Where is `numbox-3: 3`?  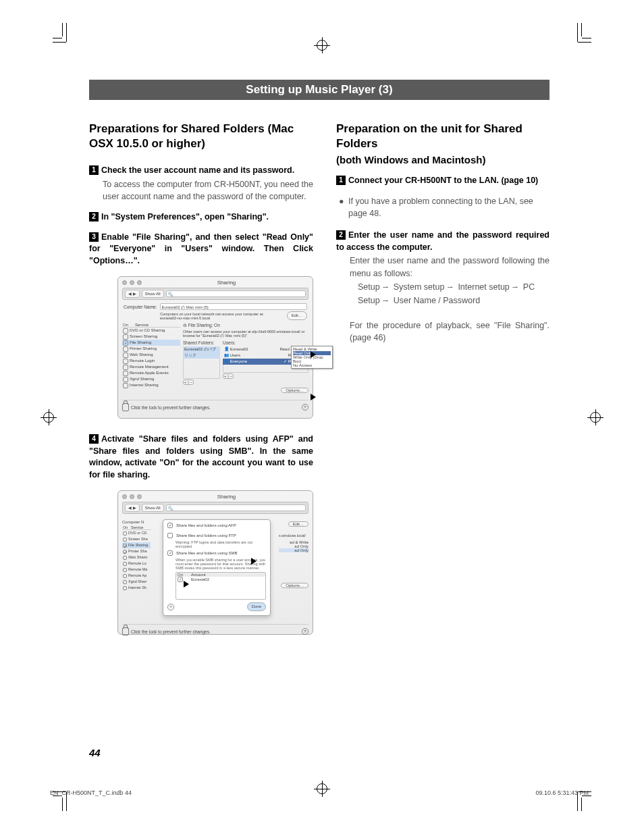 numbox-3: 3 is located at coordinates (94, 237).